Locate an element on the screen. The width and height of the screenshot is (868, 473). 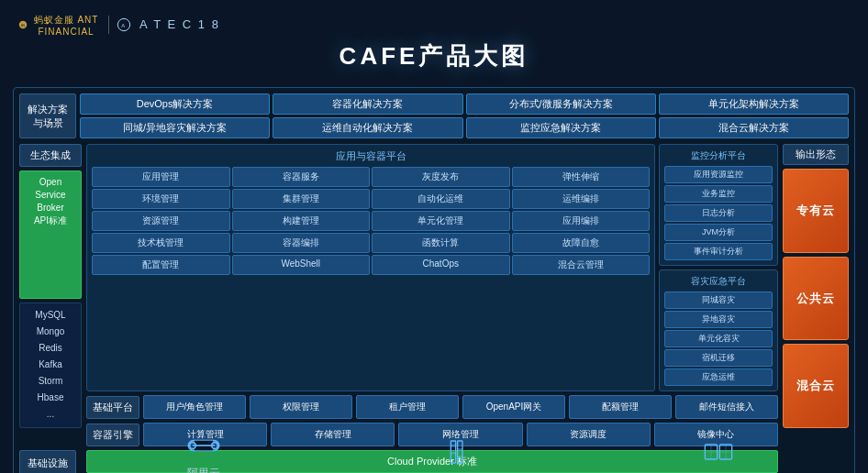
app-cell: 配置管理 is located at coordinates (161, 265).